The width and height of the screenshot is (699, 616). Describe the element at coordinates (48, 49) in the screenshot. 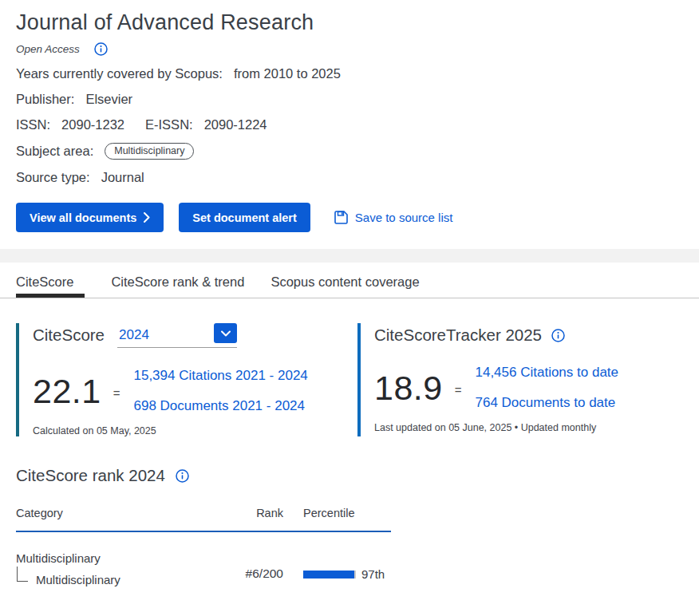

I see `open-access-label: Open Access` at that location.